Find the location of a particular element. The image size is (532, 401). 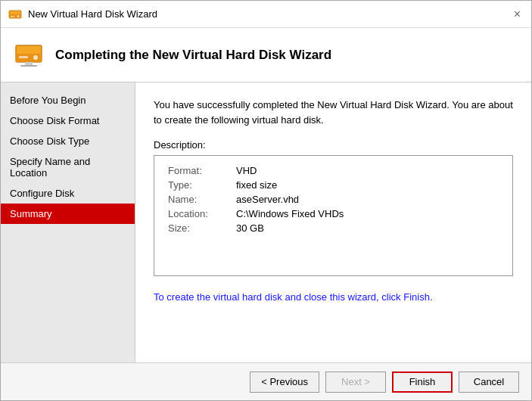

sidebar-item-specify-name: Specify Name and Location is located at coordinates (68, 167).